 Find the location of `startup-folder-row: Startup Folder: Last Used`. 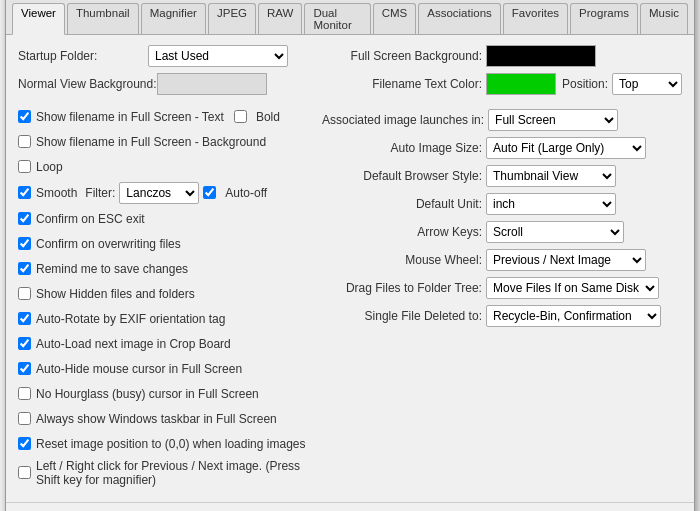

startup-folder-row: Startup Folder: Last Used is located at coordinates (165, 56).